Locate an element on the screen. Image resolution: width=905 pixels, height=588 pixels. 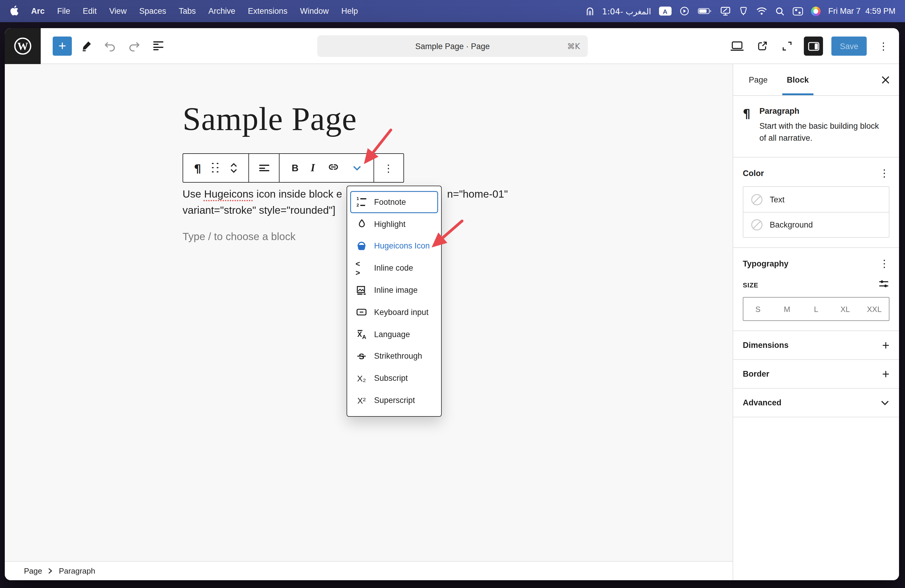
tab-page: Page is located at coordinates (758, 79).